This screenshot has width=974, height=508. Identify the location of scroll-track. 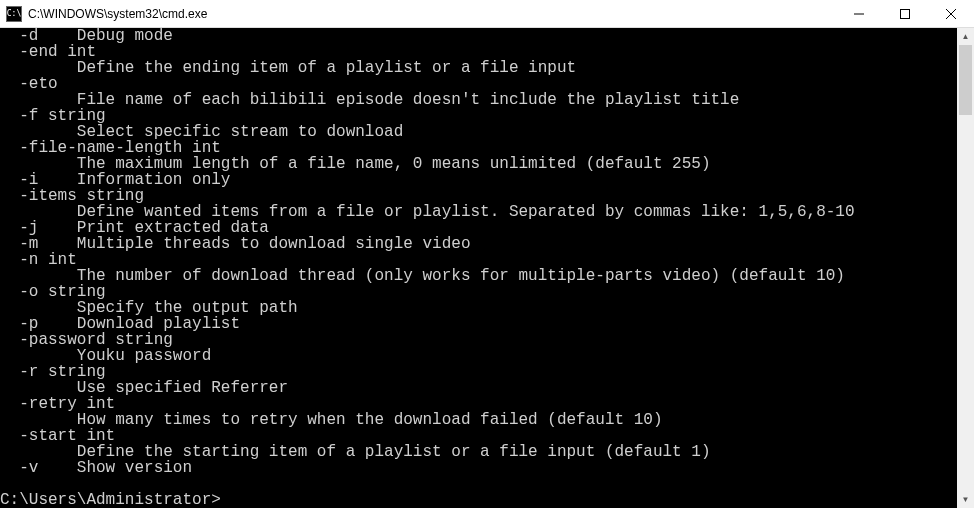
(966, 268).